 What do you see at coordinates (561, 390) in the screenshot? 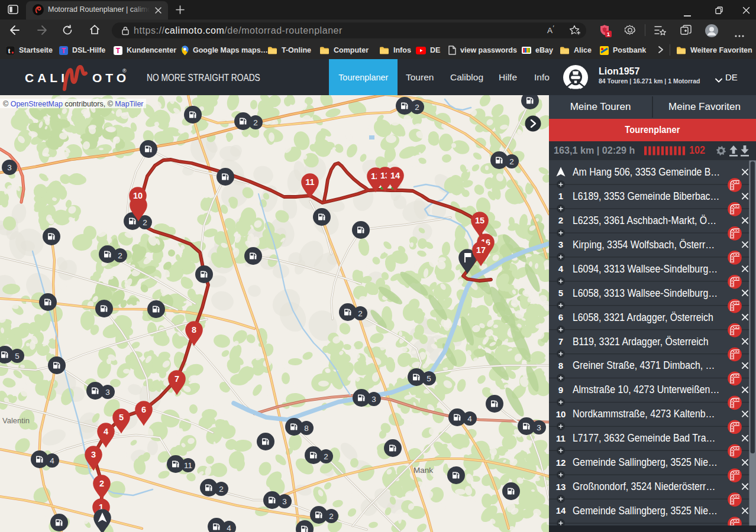
I see `svg-text: 9` at bounding box center [561, 390].